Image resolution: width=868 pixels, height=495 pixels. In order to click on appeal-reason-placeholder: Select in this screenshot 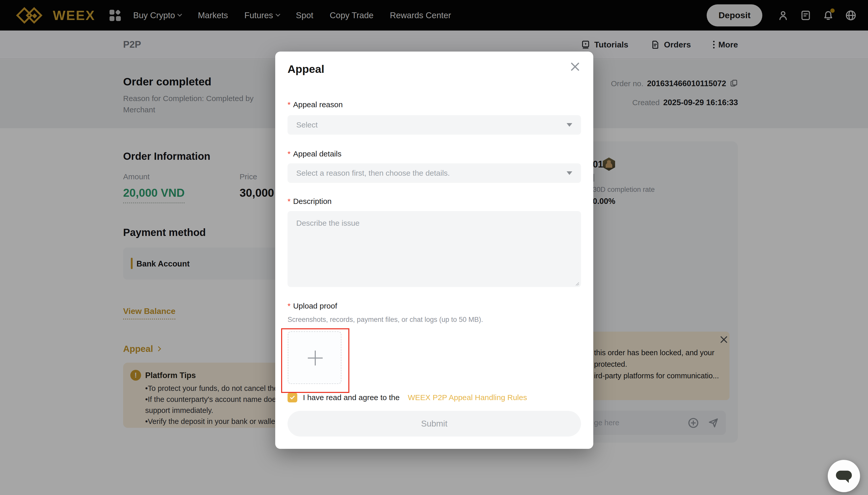, I will do `click(307, 125)`.